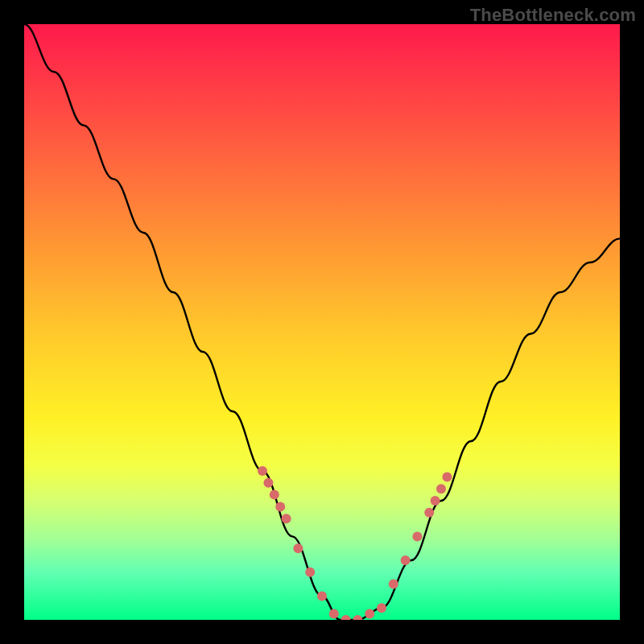 The image size is (644, 644). Describe the element at coordinates (553, 15) in the screenshot. I see `watermark-text: TheBottleneck.com` at that location.